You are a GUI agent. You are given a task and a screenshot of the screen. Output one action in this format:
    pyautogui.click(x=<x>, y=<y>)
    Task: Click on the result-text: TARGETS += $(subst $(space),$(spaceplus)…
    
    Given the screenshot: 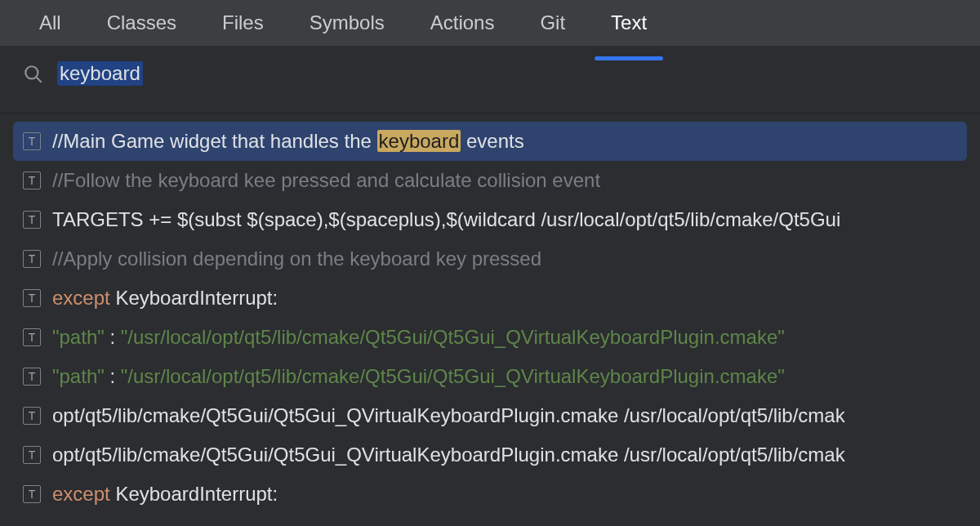 What is the action you would take?
    pyautogui.click(x=446, y=220)
    